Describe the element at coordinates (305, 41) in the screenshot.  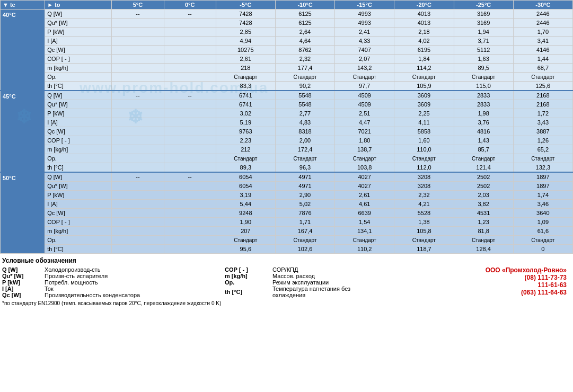
I see `value-cell: 4,64` at that location.